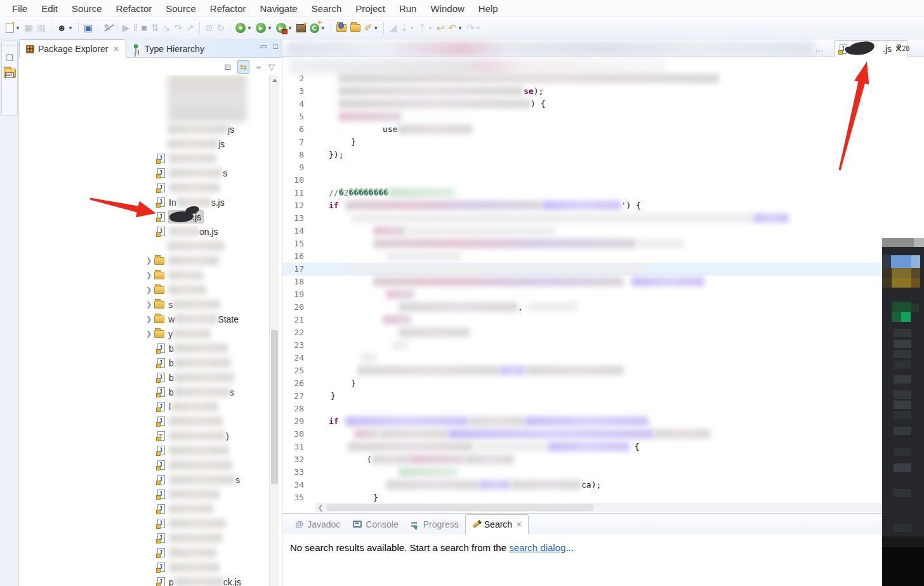  What do you see at coordinates (227, 67) in the screenshot?
I see `collapse-all-icon: ⊟` at bounding box center [227, 67].